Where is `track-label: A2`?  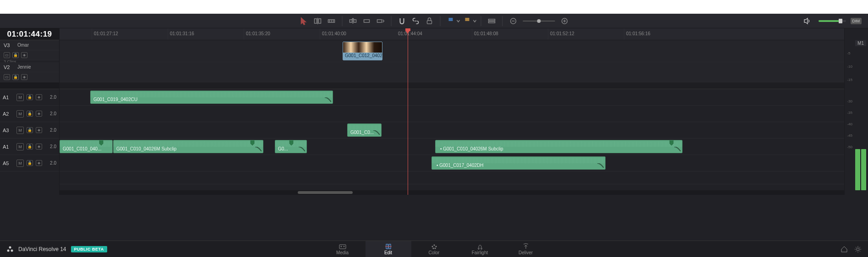 track-label: A2 is located at coordinates (8, 114).